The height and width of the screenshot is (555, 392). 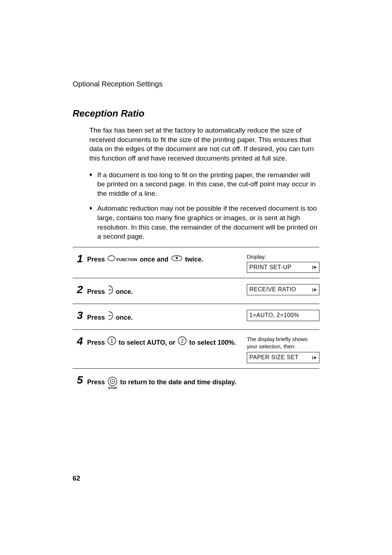 I want to click on step-number: 3, so click(x=80, y=315).